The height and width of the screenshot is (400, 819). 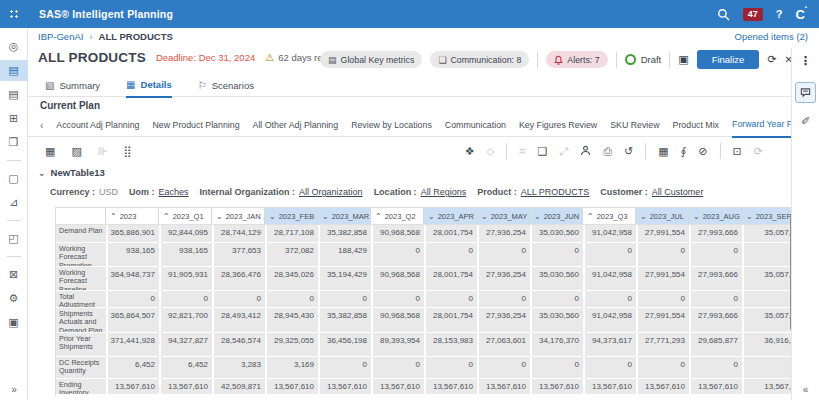 What do you see at coordinates (292, 234) in the screenshot?
I see `data-cell: 28,717,108` at bounding box center [292, 234].